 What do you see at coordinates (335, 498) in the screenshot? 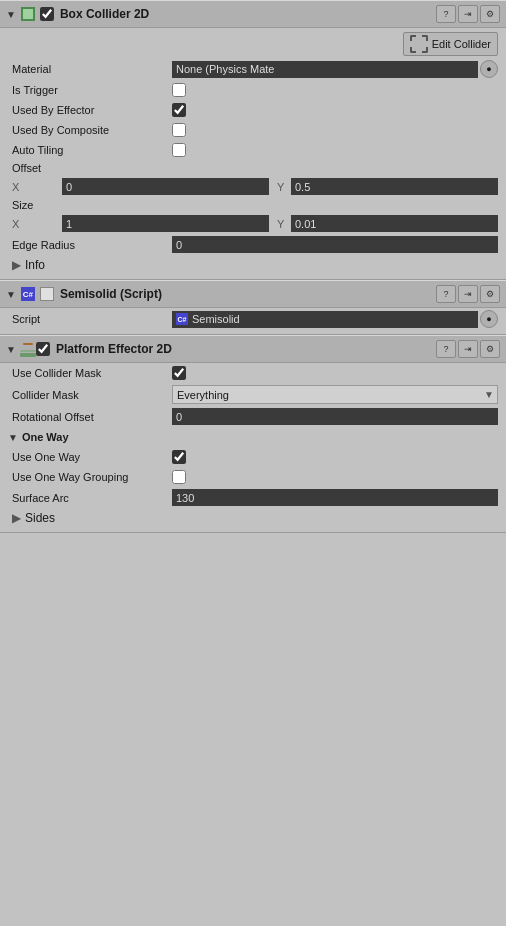
I see `surface-arc-input` at bounding box center [335, 498].